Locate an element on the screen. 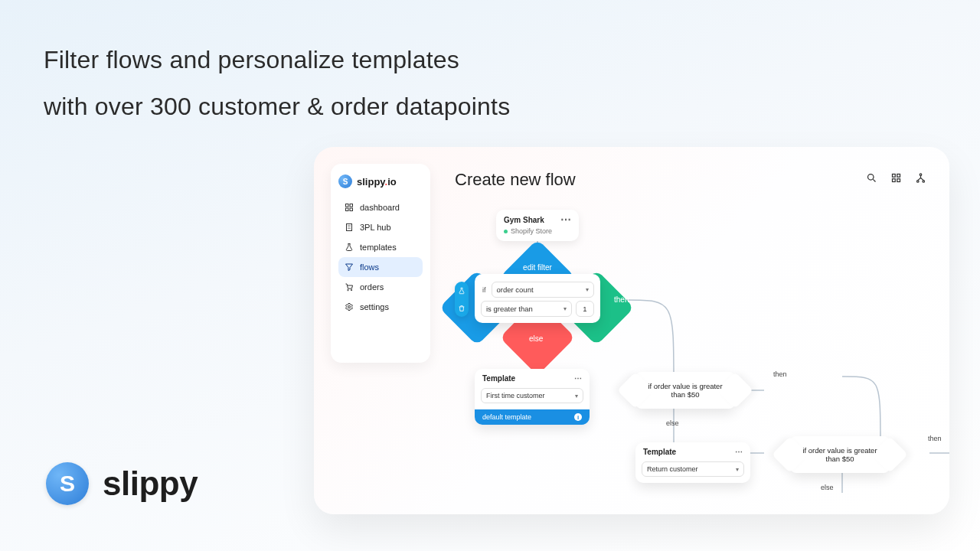  sidebar-item-label: templates is located at coordinates (378, 247).